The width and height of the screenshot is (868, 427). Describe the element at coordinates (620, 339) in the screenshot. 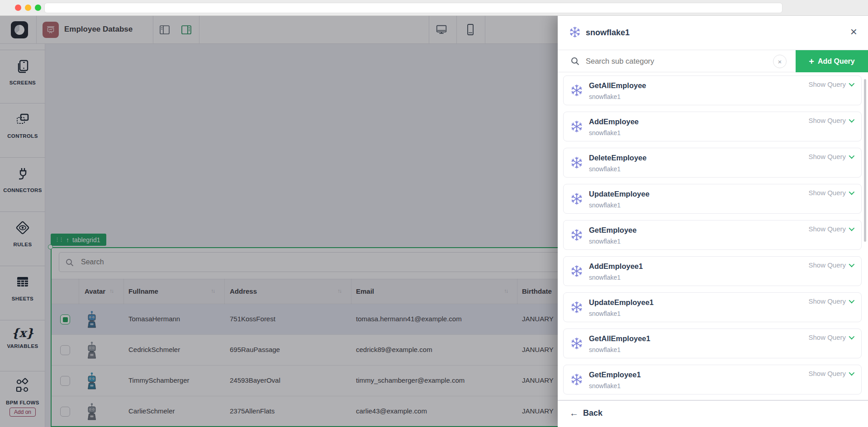

I see `query-name: GetAllEmployee1` at that location.